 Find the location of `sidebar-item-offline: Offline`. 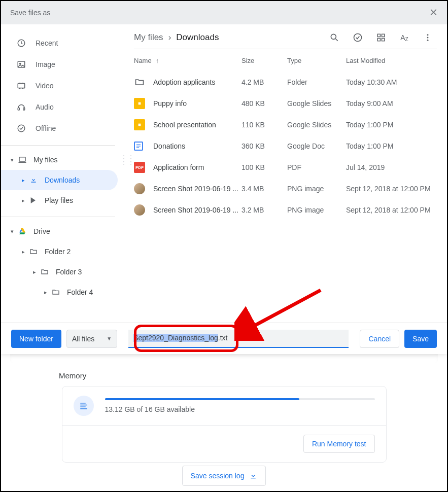

sidebar-item-offline: Offline is located at coordinates (64, 128).